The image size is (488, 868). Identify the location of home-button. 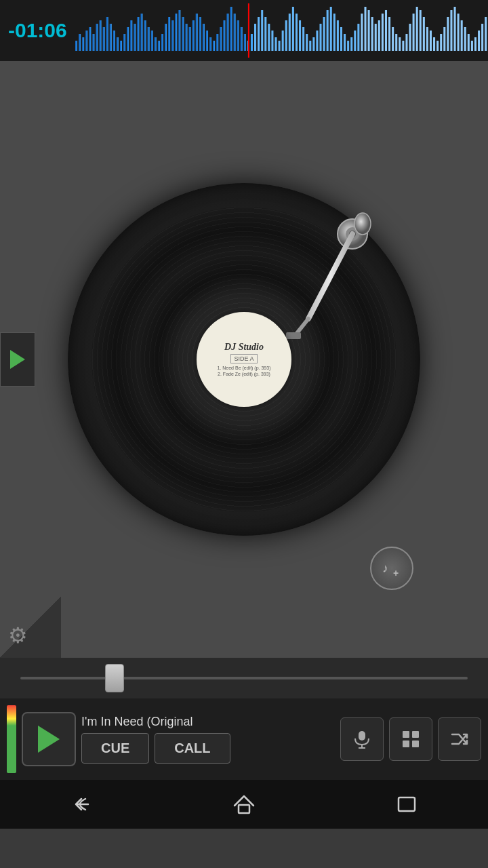
(244, 804).